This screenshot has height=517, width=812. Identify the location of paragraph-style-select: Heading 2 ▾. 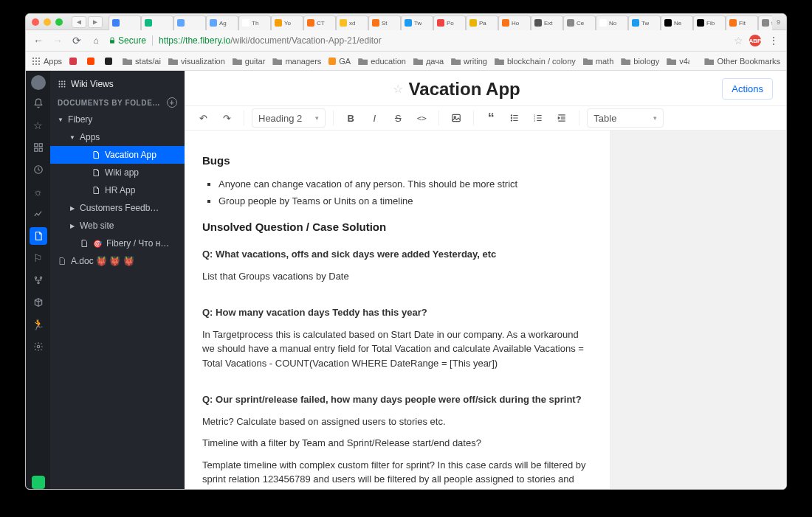
(289, 118).